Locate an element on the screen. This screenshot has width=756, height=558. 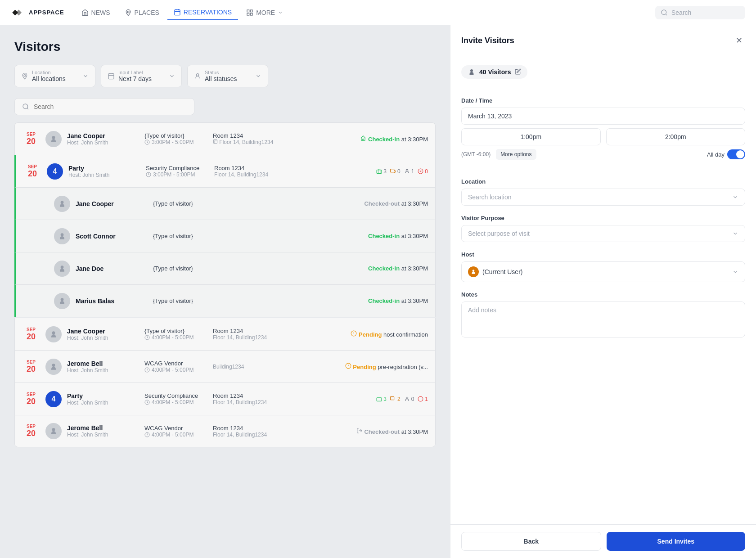
visitor-info: Jerome Bell Host: John Smith is located at coordinates (103, 431).